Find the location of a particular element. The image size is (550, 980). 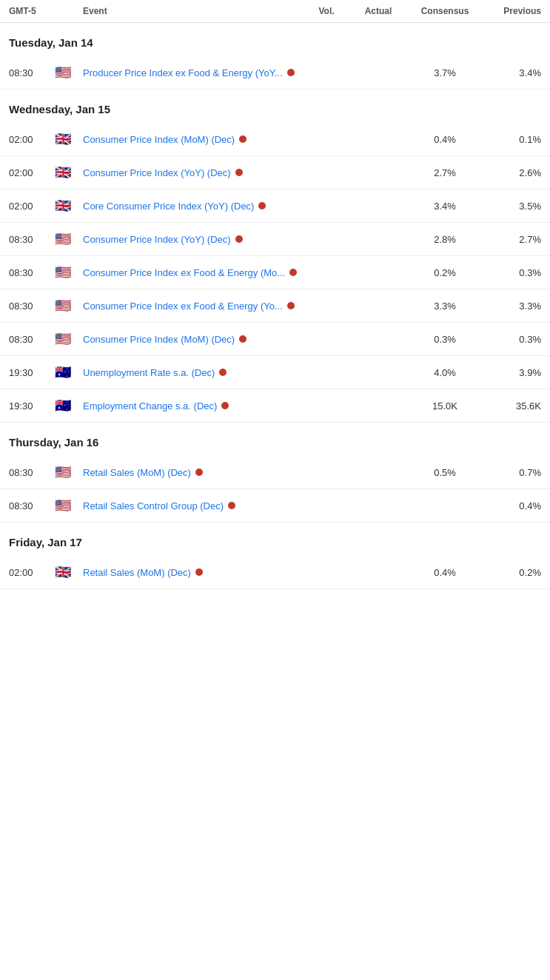

event-cell: Unemployment Rate s.a. (Dec) is located at coordinates (194, 373).